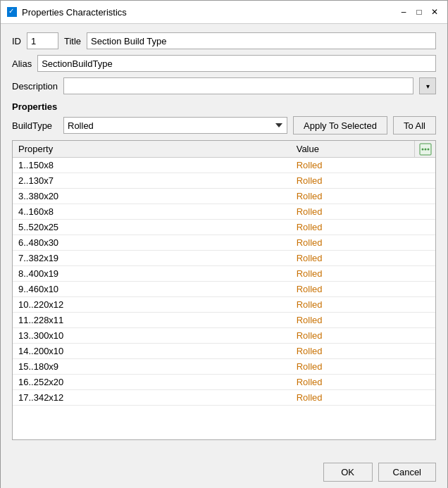 The image size is (448, 488). I want to click on buildtype-label: BuildType, so click(35, 125).